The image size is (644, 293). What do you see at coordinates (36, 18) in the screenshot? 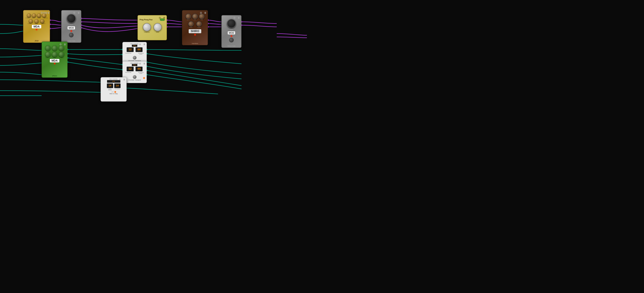
I see `jx10-labels-row1: ATTACK DECAY SUSTAIN RELEASE` at bounding box center [36, 18].